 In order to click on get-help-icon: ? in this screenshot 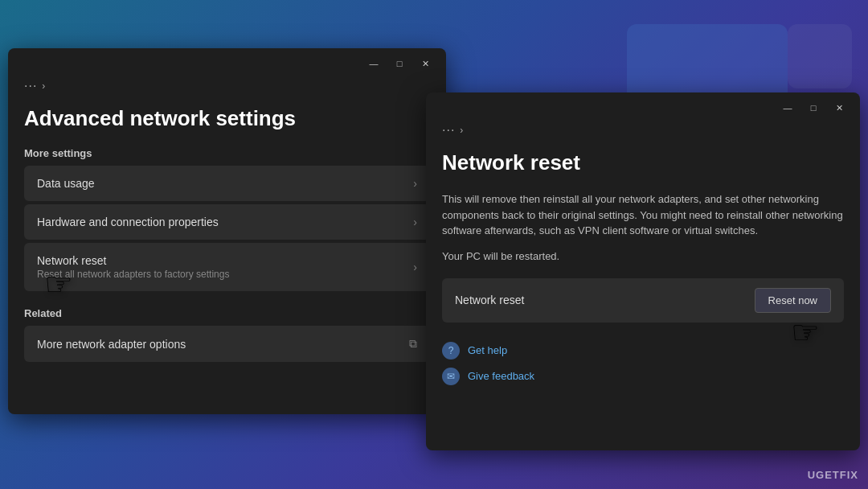, I will do `click(451, 351)`.